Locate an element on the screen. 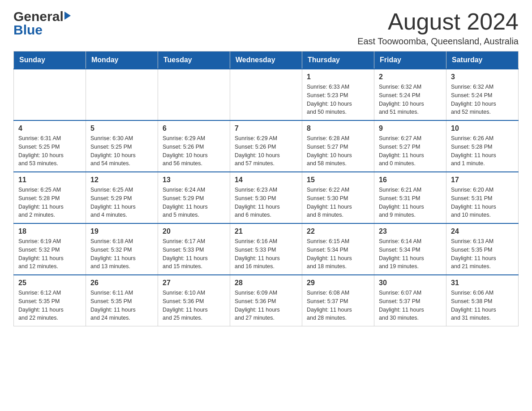  calendar-header-row: SundayMondayTuesdayWednesdayThursdayFrid… is located at coordinates (266, 60).